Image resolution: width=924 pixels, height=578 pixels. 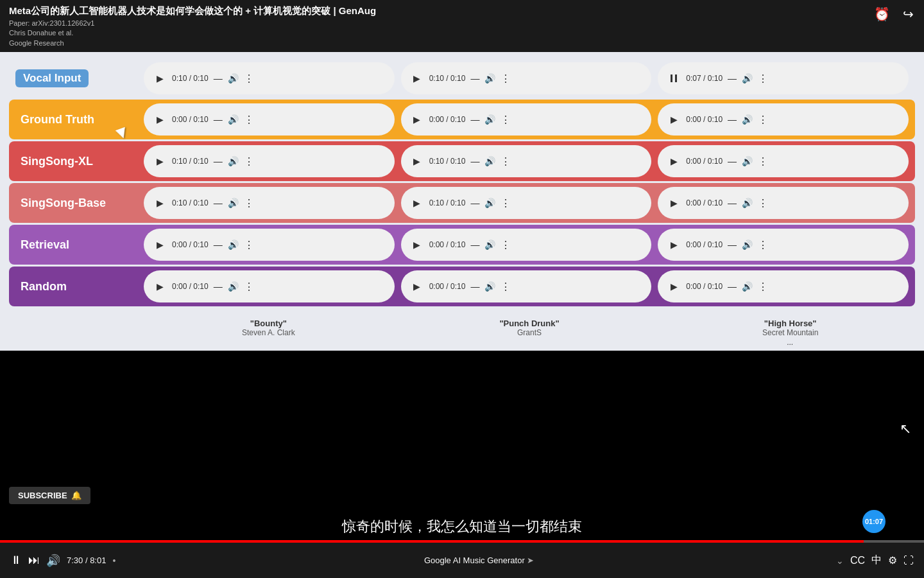 What do you see at coordinates (905, 429) in the screenshot?
I see `right-cursor: ↖` at bounding box center [905, 429].